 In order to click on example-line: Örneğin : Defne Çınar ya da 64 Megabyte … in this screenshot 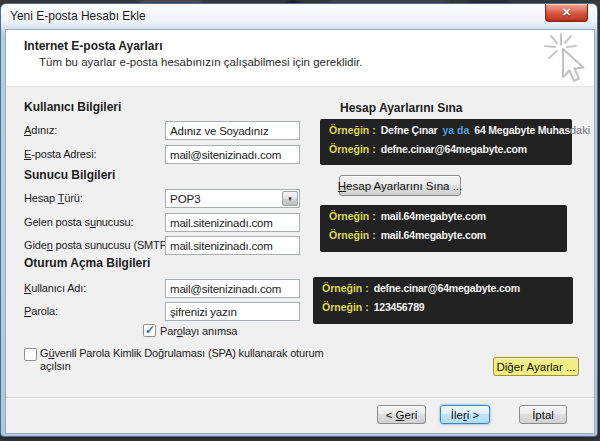, I will do `click(450, 134)`.